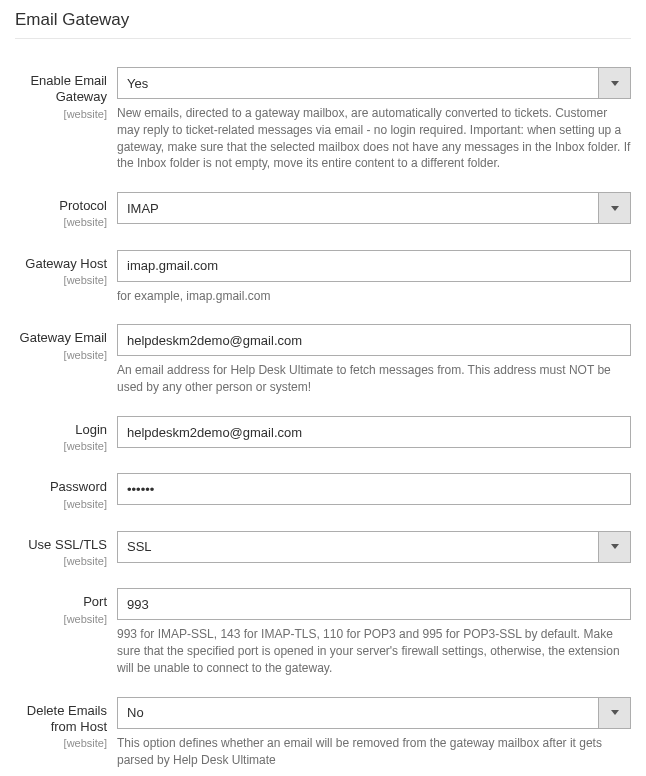  What do you see at coordinates (323, 210) in the screenshot?
I see `row-protocol: Protocol [website] IMAP` at bounding box center [323, 210].